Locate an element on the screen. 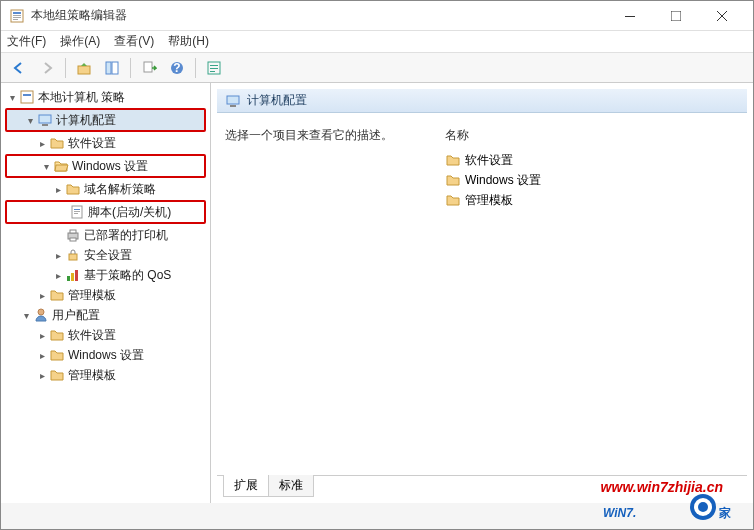  tree-security-settings: ▸ 安全设置 is located at coordinates (106, 255).